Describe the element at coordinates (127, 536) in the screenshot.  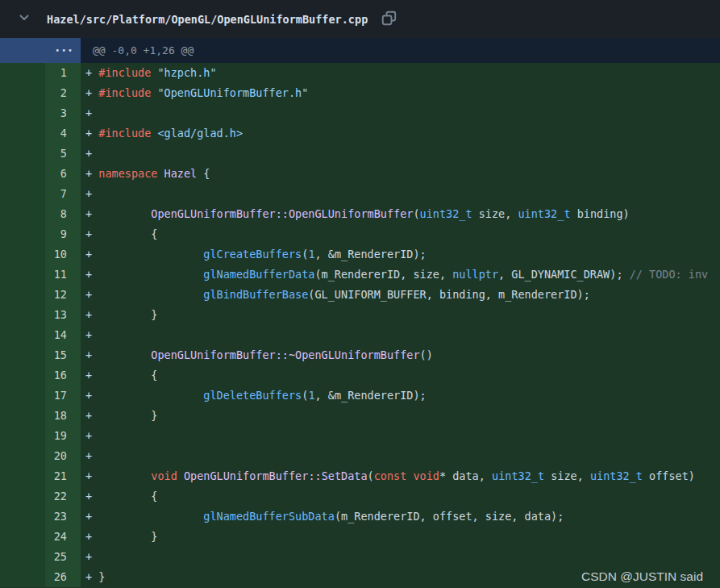
I see `code-segment: }` at that location.